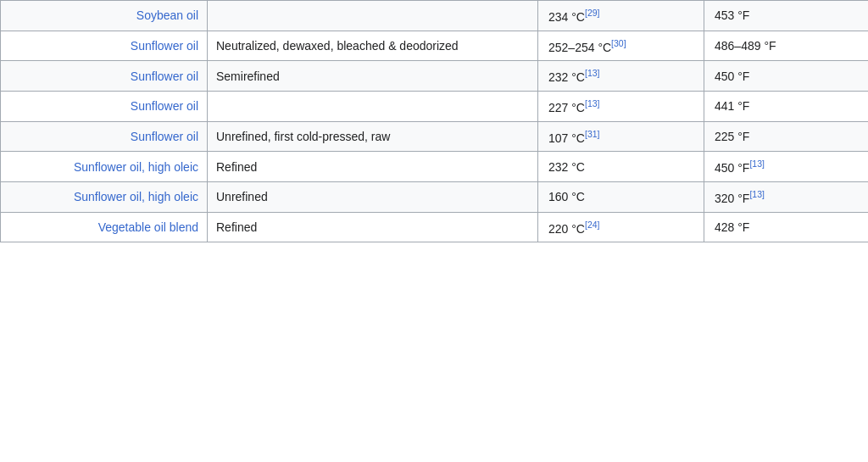 Image resolution: width=868 pixels, height=462 pixels. I want to click on temp-f-cell: 225 °F, so click(787, 136).